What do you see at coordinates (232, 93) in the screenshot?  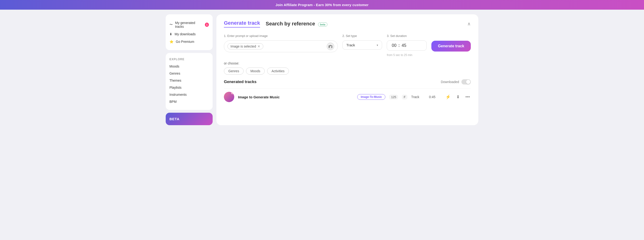 I see `track-playing-dot` at bounding box center [232, 93].